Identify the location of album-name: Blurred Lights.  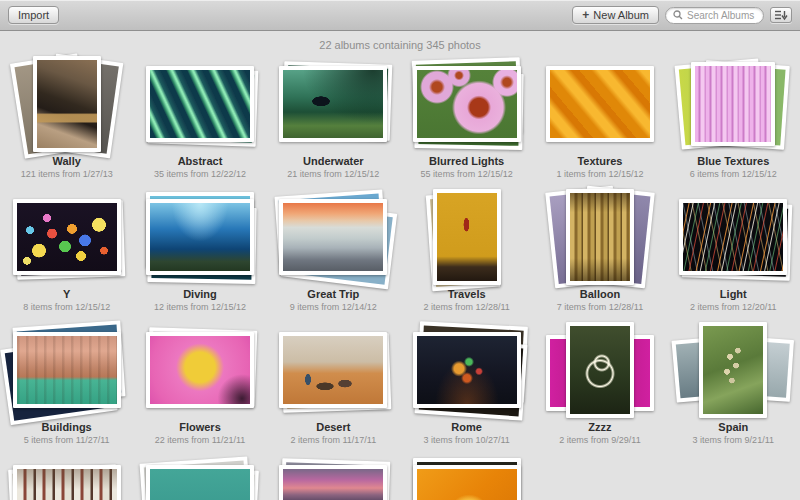
(466, 162).